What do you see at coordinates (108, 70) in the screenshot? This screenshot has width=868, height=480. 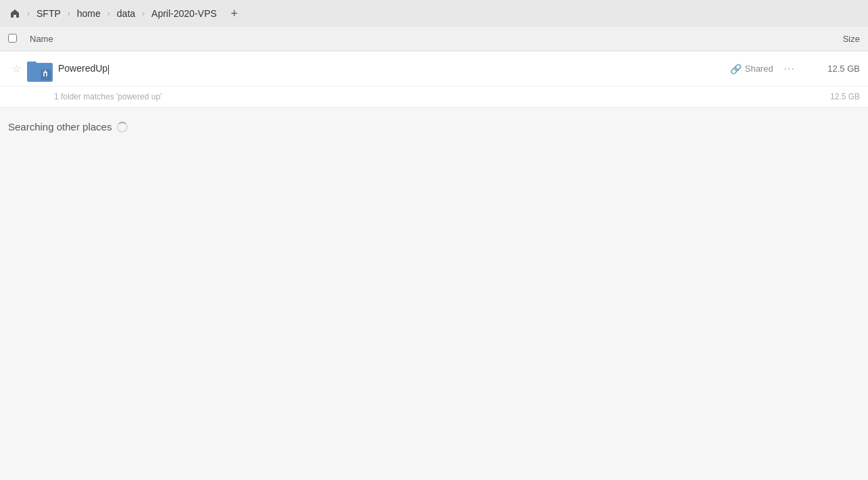 I see `text-cursor` at bounding box center [108, 70].